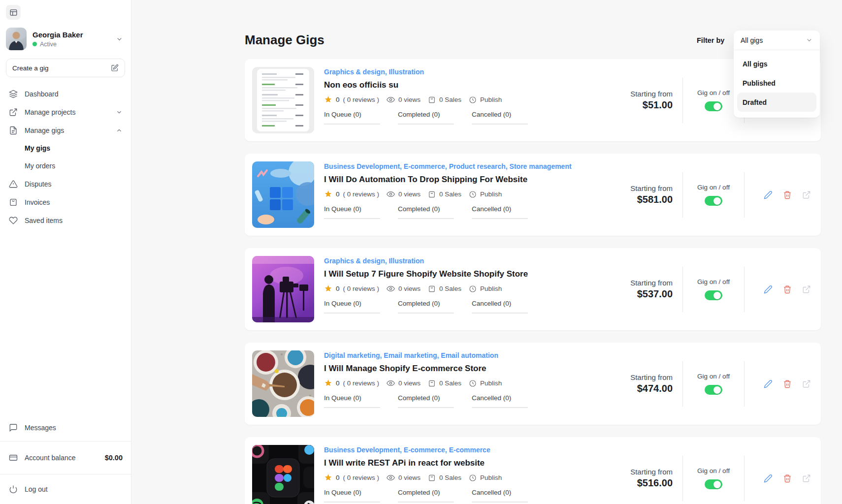 The height and width of the screenshot is (504, 842). What do you see at coordinates (777, 83) in the screenshot?
I see `filter-option-published: Published` at bounding box center [777, 83].